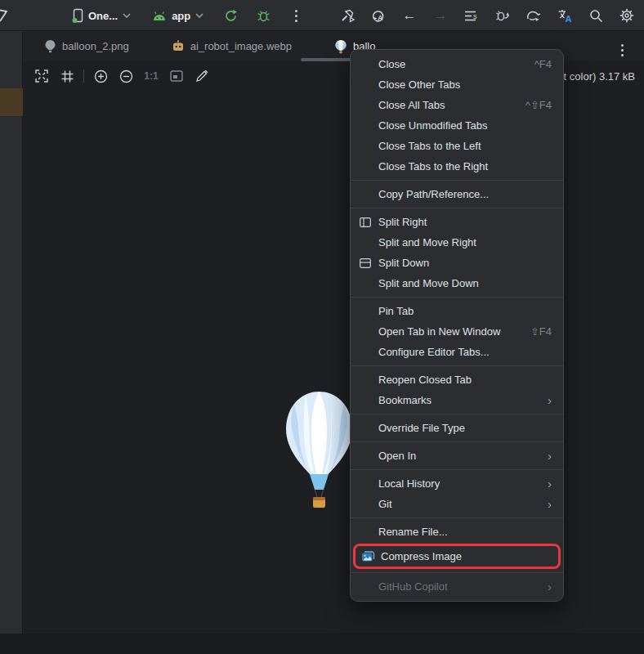 This screenshot has width=644, height=654. What do you see at coordinates (186, 16) in the screenshot?
I see `run-widgets-group: One... app` at bounding box center [186, 16].